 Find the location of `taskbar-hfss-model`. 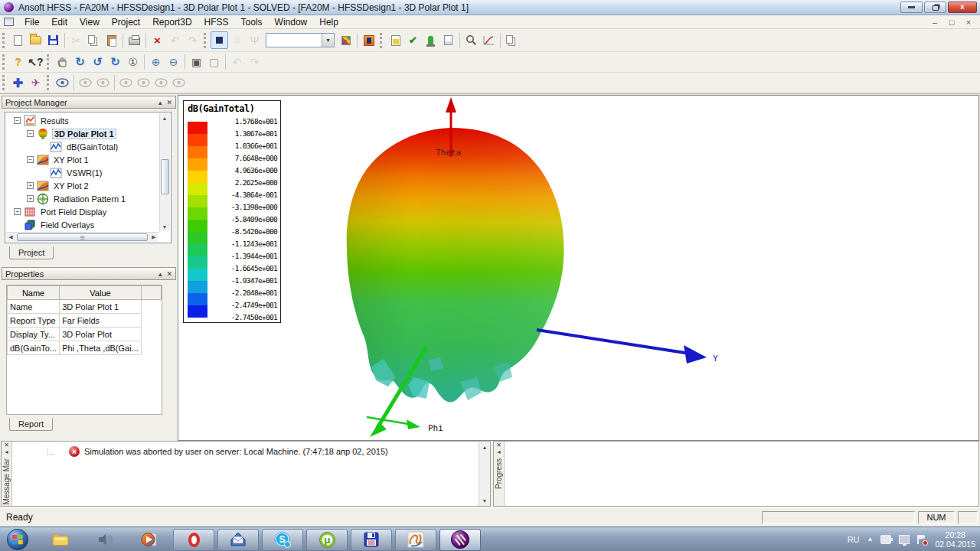

taskbar-hfss-model is located at coordinates (416, 540).